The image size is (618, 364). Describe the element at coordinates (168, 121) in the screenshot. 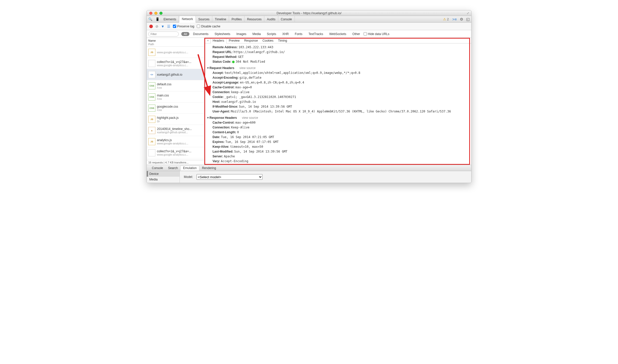

I see `request-path: /js` at that location.